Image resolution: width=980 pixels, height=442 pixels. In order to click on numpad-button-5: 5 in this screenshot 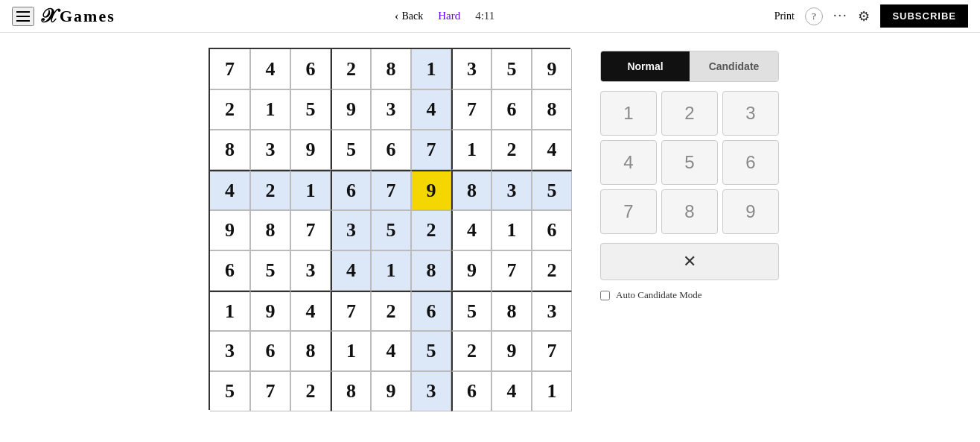, I will do `click(690, 162)`.